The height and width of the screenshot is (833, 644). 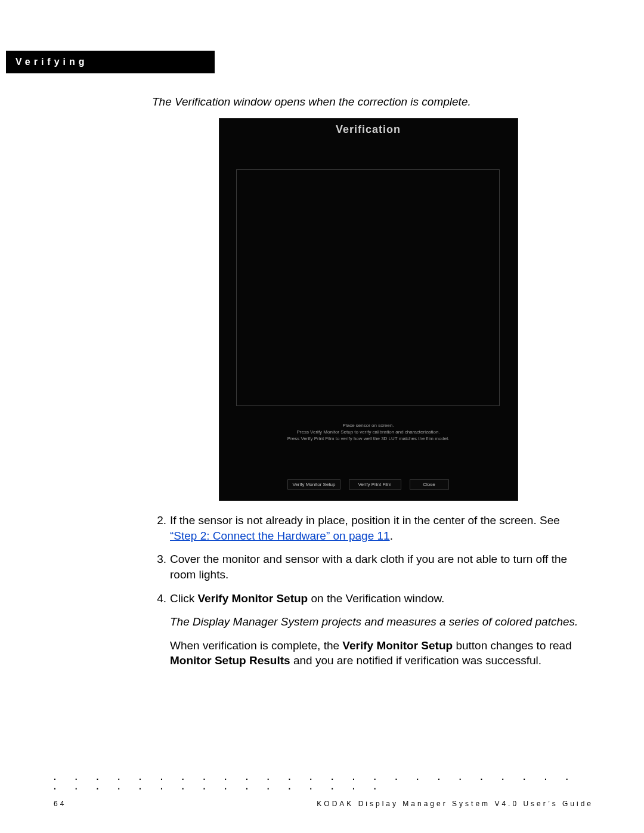 I want to click on text: When verification is complete, the, so click(x=256, y=645).